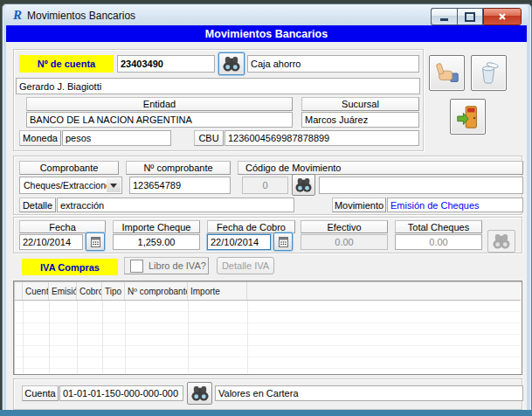  I want to click on window-title: Movimientos Bancarios, so click(81, 16).